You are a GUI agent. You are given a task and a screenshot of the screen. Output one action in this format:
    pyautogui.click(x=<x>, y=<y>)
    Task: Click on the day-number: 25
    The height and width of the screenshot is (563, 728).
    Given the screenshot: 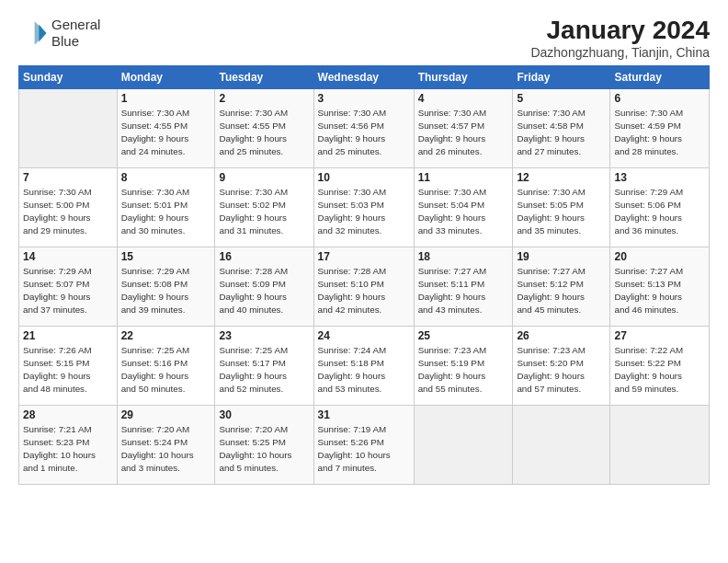 What is the action you would take?
    pyautogui.click(x=463, y=336)
    